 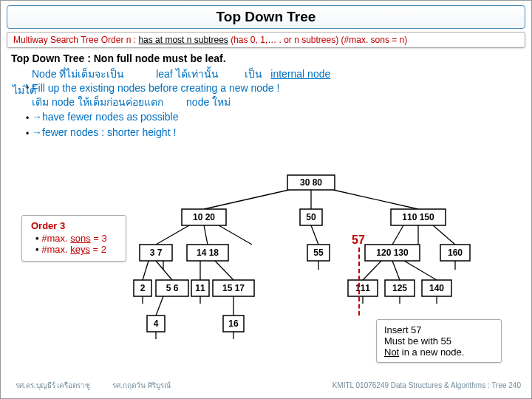 I want to click on order-li2-label: #max., so click(x=56, y=250).